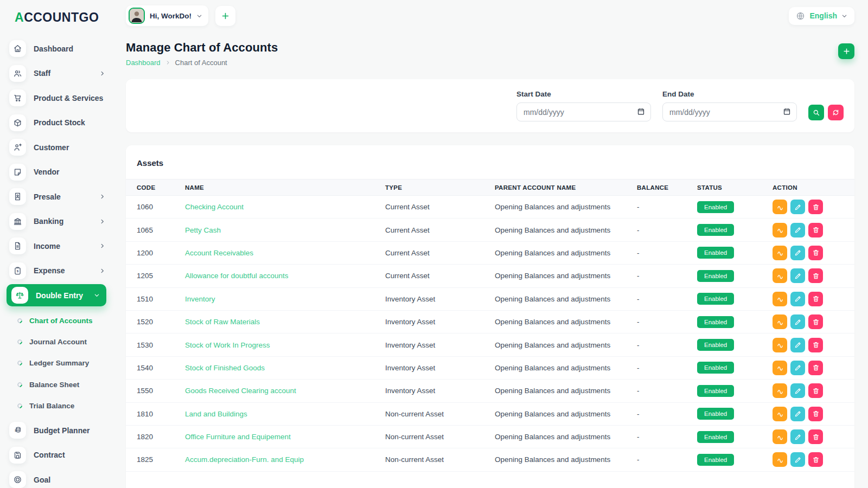  Describe the element at coordinates (228, 345) in the screenshot. I see `account-name-link: Stock of Work In Progress` at that location.